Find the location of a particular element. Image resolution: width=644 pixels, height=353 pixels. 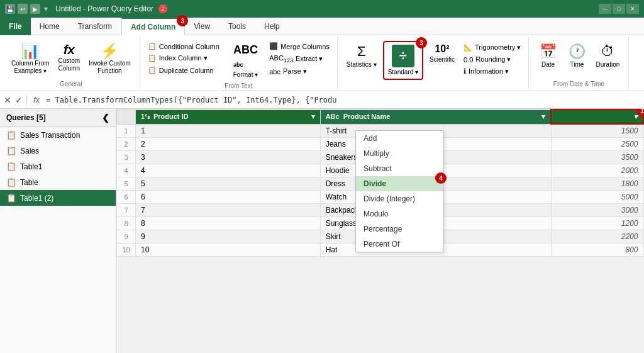

dropdown-modulo: Modulo is located at coordinates (399, 214).